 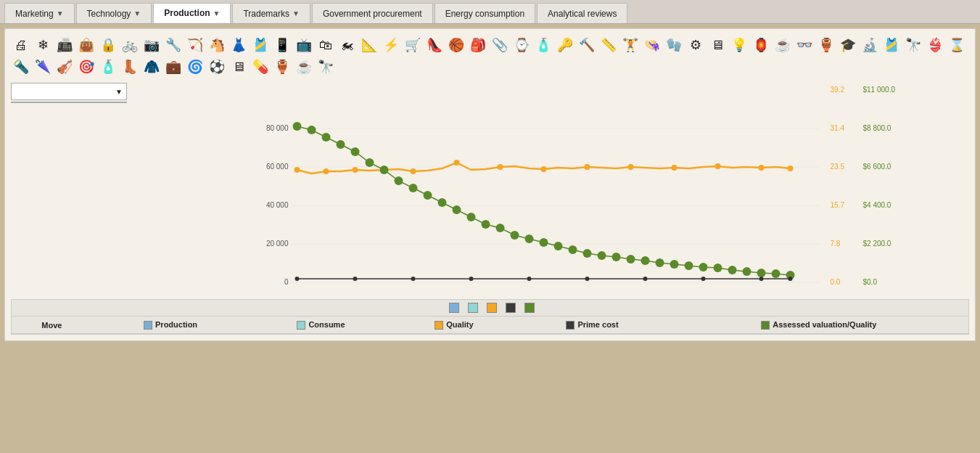 What do you see at coordinates (152, 67) in the screenshot?
I see `category-icon-50: 🧥` at bounding box center [152, 67].